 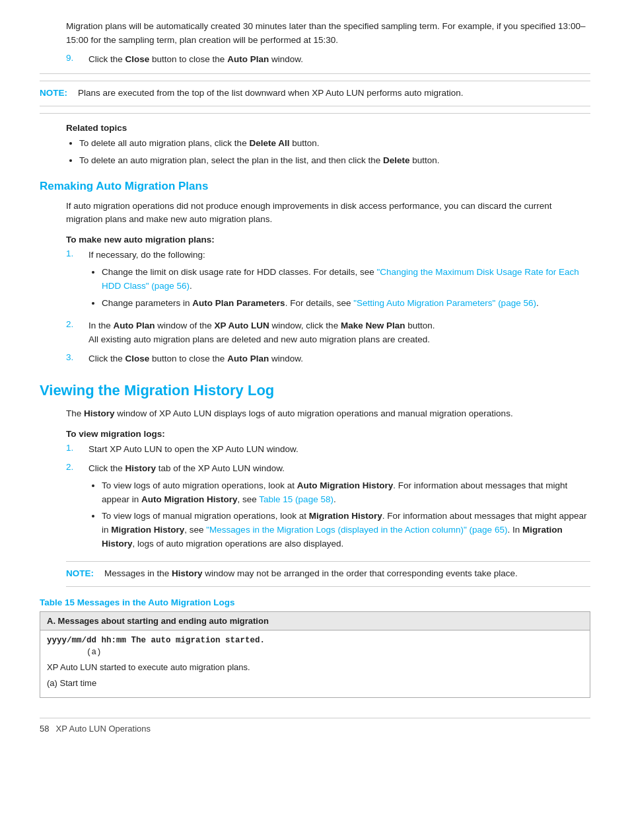 What do you see at coordinates (328, 145) in the screenshot?
I see `related-topics-block: Related topics To delete all auto migrat…` at bounding box center [328, 145].